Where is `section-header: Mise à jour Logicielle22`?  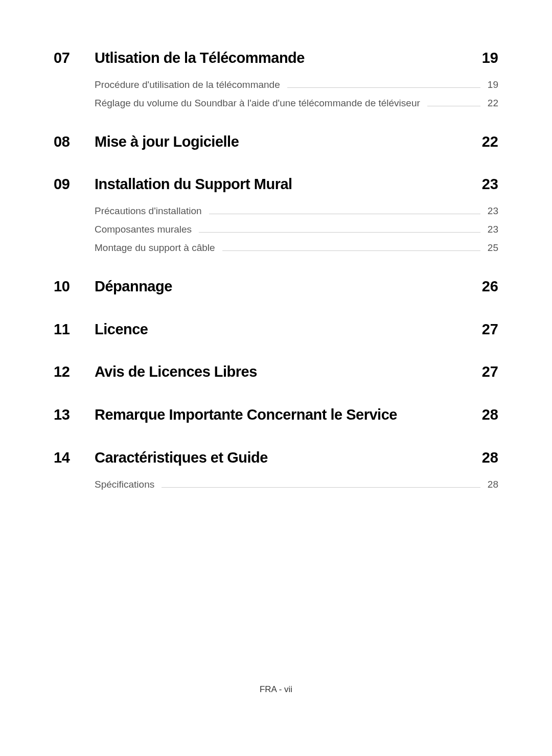 section-header: Mise à jour Logicielle22 is located at coordinates (296, 142).